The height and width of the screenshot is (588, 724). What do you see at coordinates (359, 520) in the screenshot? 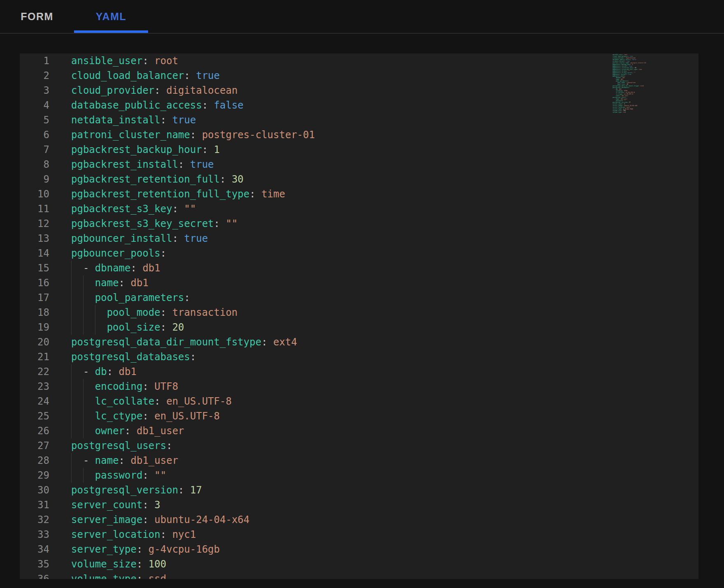
I see `code-line: 32server_image: ubuntu-24-04-x64` at bounding box center [359, 520].